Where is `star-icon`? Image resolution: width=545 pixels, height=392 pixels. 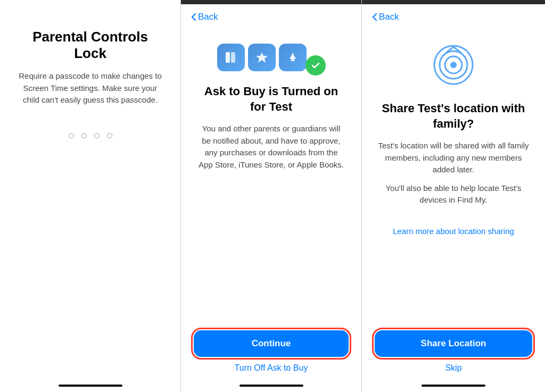 star-icon is located at coordinates (262, 57).